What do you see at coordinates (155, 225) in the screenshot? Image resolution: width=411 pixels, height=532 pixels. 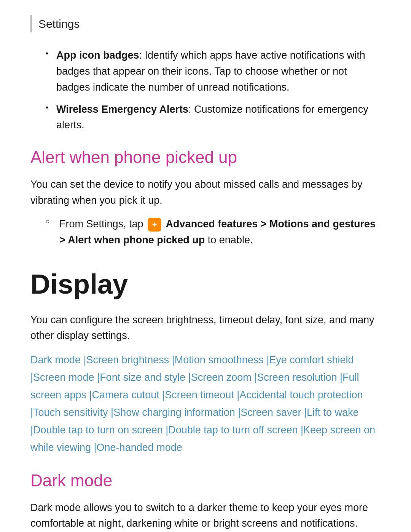 I see `settings-icon` at bounding box center [155, 225].